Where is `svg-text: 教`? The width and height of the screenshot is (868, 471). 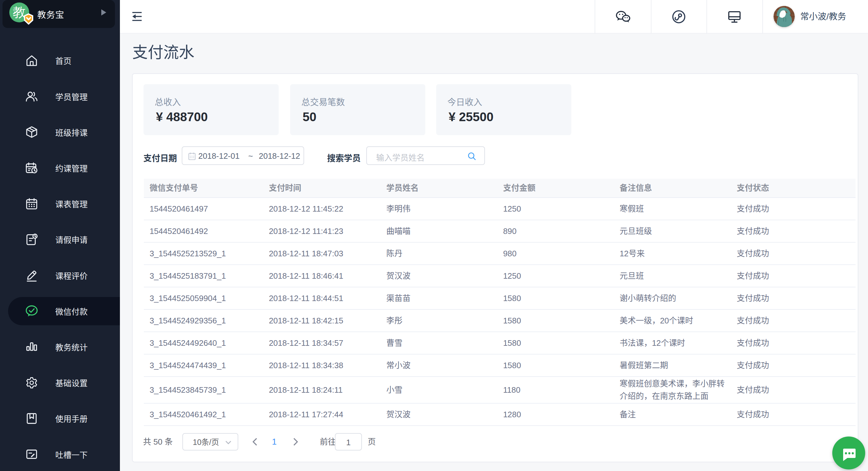 svg-text: 教 is located at coordinates (20, 12).